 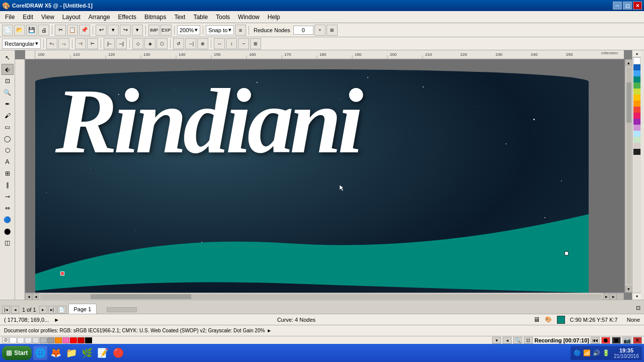 What do you see at coordinates (8, 150) in the screenshot?
I see `polygon-tool: ⬡` at bounding box center [8, 150].